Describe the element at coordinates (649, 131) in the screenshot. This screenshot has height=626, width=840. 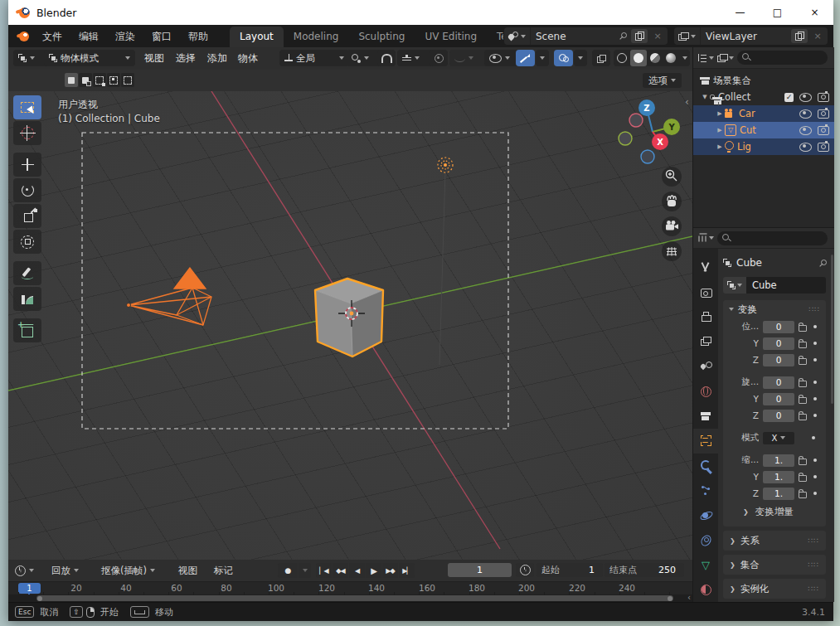
I see `navigation-gizmo: Z Y X` at that location.